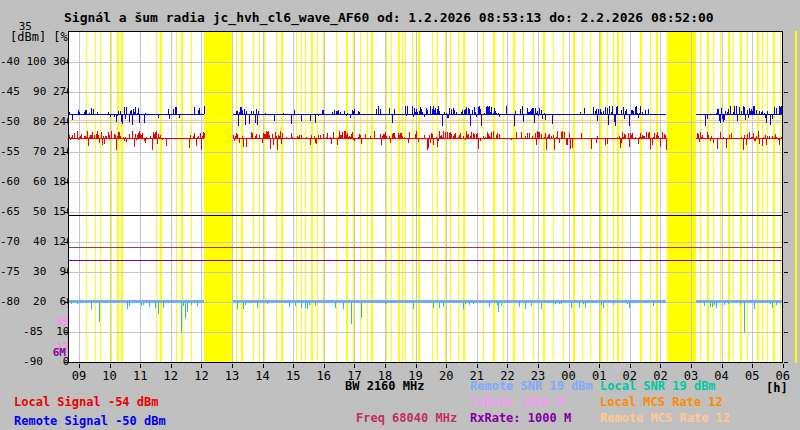  What do you see at coordinates (140, 376) in the screenshot?
I see `x-tick-label: 11` at bounding box center [140, 376].